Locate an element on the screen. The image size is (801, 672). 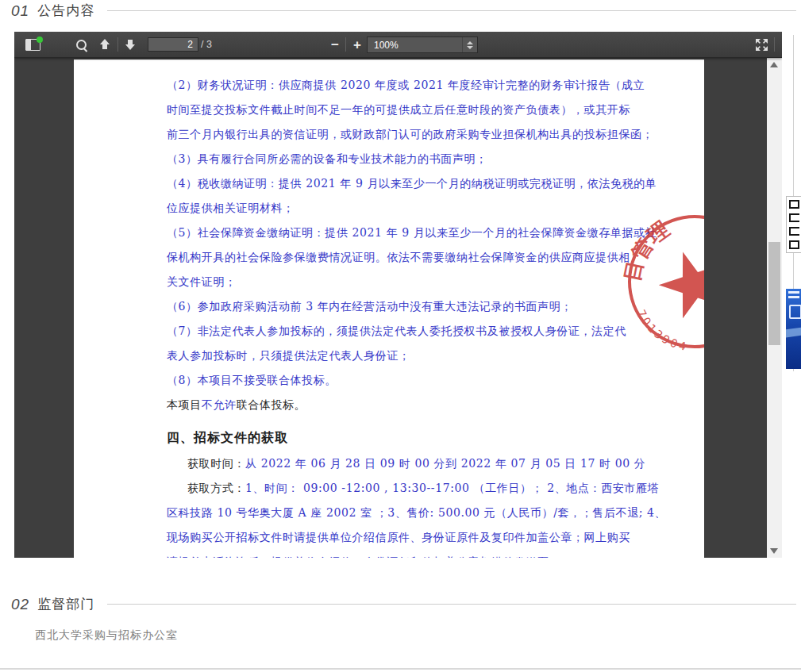
text-segment: （6）参加政府采购活动前 3 年内在经营活动中没有重大违法记录的书面声明； is located at coordinates (370, 306).